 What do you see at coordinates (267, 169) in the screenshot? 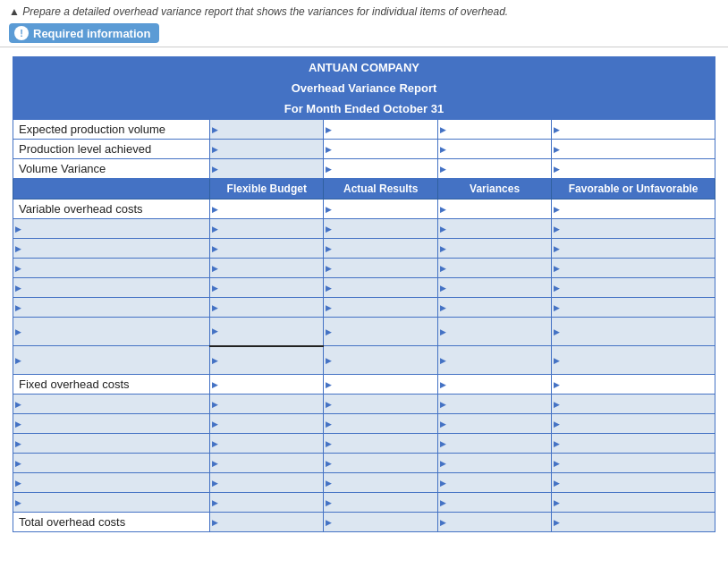
I see `volume-variance-input` at bounding box center [267, 169].